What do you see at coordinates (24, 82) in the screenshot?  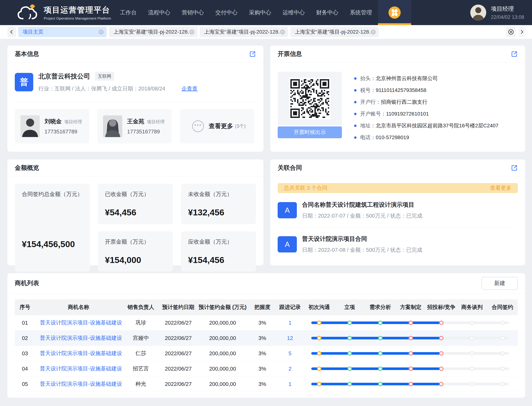 I see `company-avatar: 普` at bounding box center [24, 82].